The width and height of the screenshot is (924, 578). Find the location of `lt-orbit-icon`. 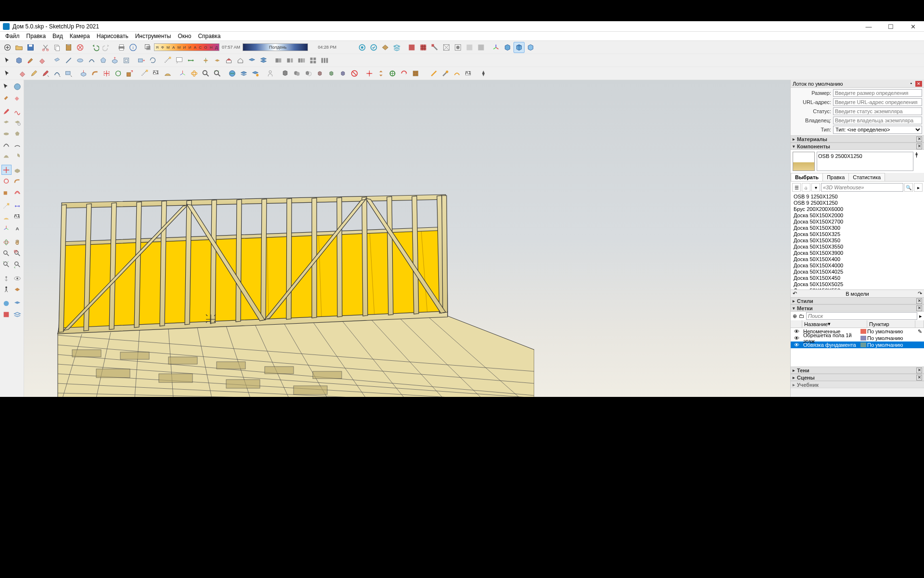

lt-orbit-icon is located at coordinates (7, 242).